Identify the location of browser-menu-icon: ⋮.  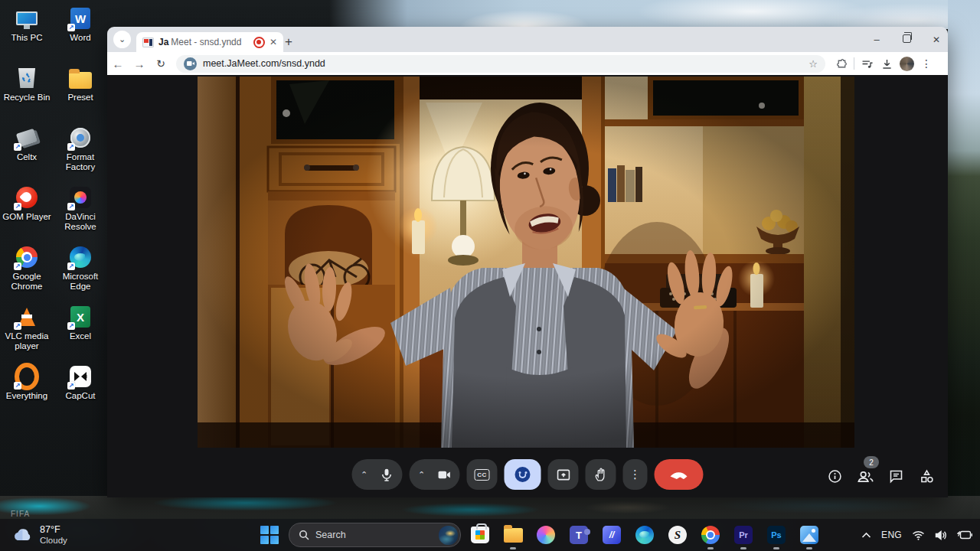
(926, 64).